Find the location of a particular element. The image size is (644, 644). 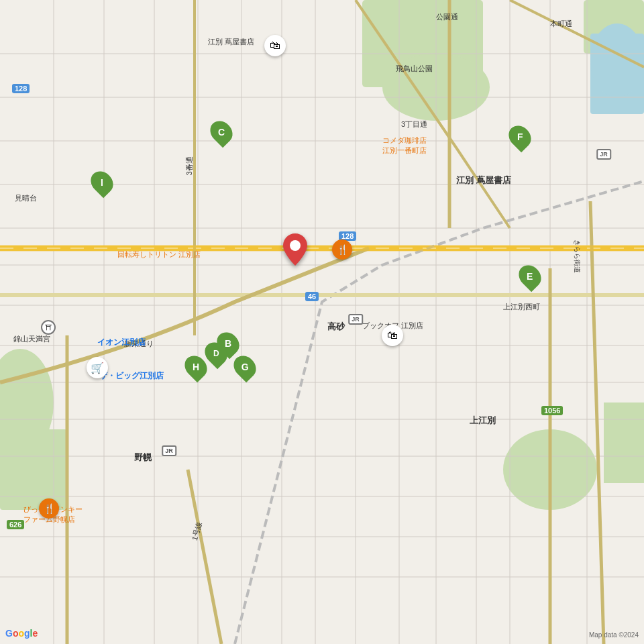

marker-c: C is located at coordinates (221, 132).